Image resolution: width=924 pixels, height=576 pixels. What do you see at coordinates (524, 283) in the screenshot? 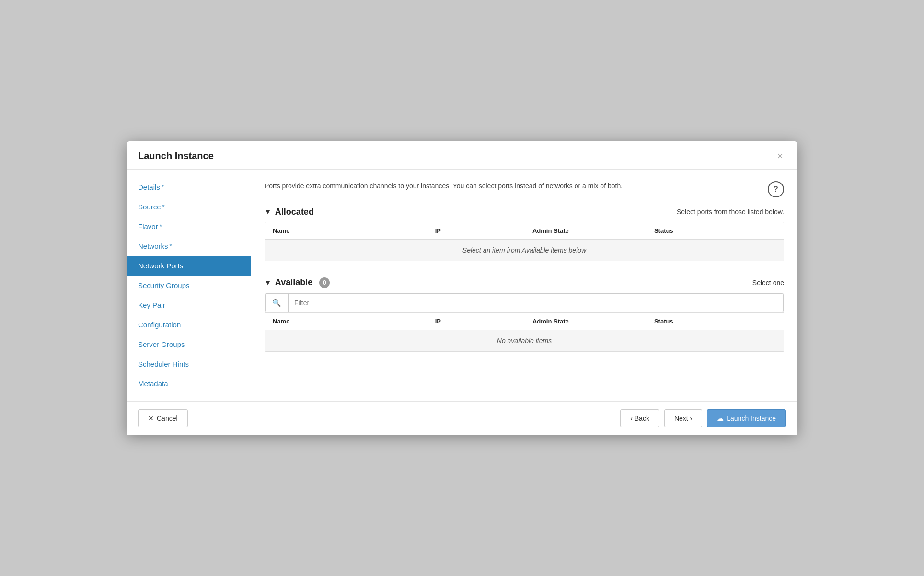
I see `available-header: ▼ Available 0 Select one` at bounding box center [524, 283].